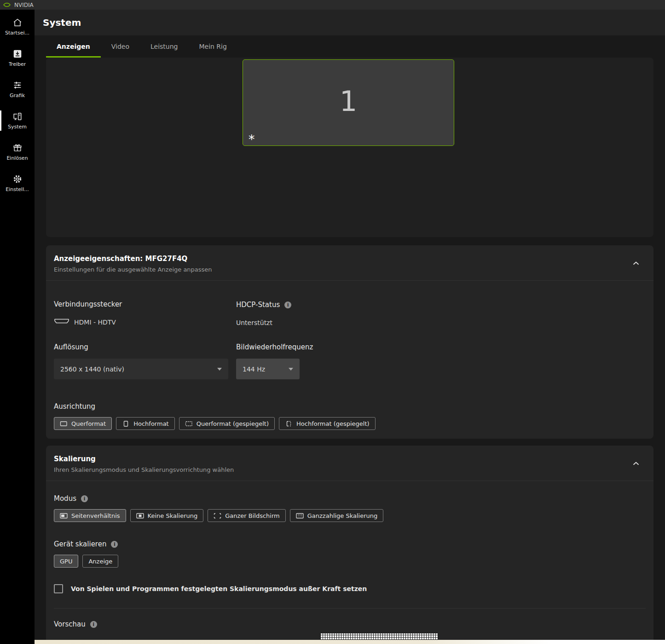 Image resolution: width=665 pixels, height=644 pixels. What do you see at coordinates (258, 305) in the screenshot?
I see `hdcp-label: HDCP-Status` at bounding box center [258, 305].